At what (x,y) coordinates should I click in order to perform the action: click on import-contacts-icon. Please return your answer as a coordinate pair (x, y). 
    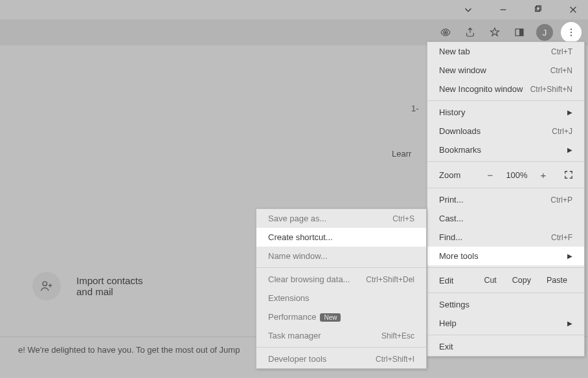
    Looking at the image, I should click on (47, 286).